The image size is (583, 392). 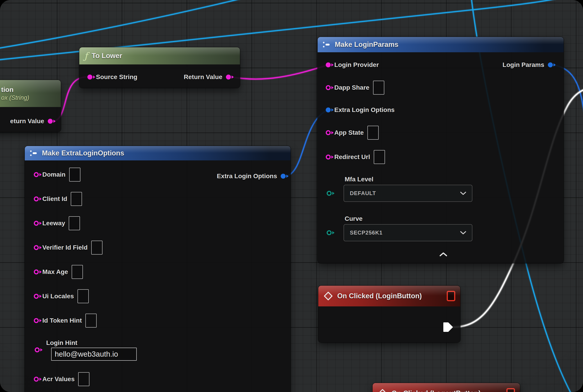 I want to click on node-on-clicked-logout-button: On Clicked (LogoutButton), so click(x=446, y=388).